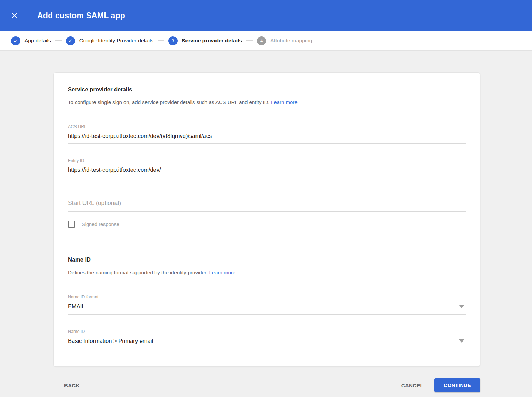  I want to click on step-label: App details, so click(38, 41).